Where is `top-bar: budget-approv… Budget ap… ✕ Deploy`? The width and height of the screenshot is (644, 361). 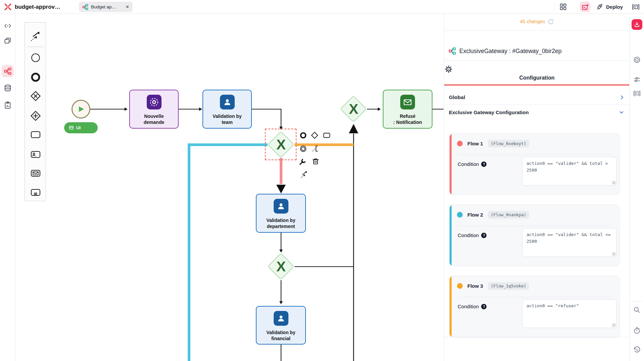
top-bar: budget-approv… Budget ap… ✕ Deploy is located at coordinates (322, 7).